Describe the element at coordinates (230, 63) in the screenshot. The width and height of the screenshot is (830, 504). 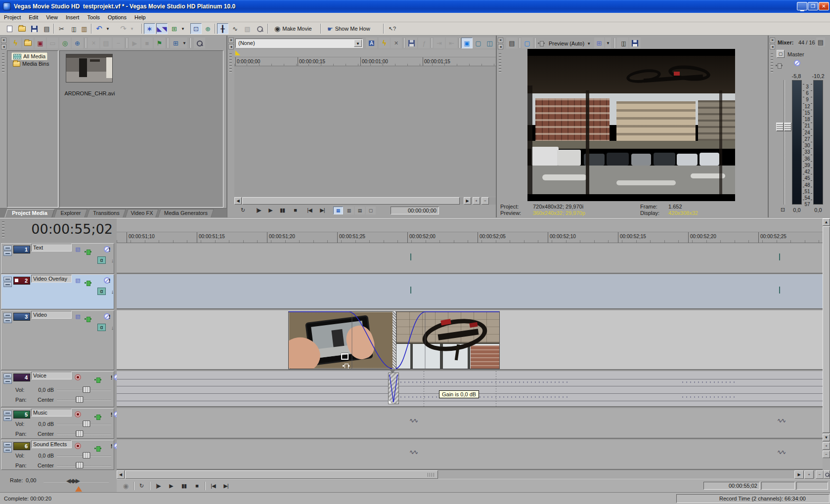
I see `trimmer-grip` at that location.